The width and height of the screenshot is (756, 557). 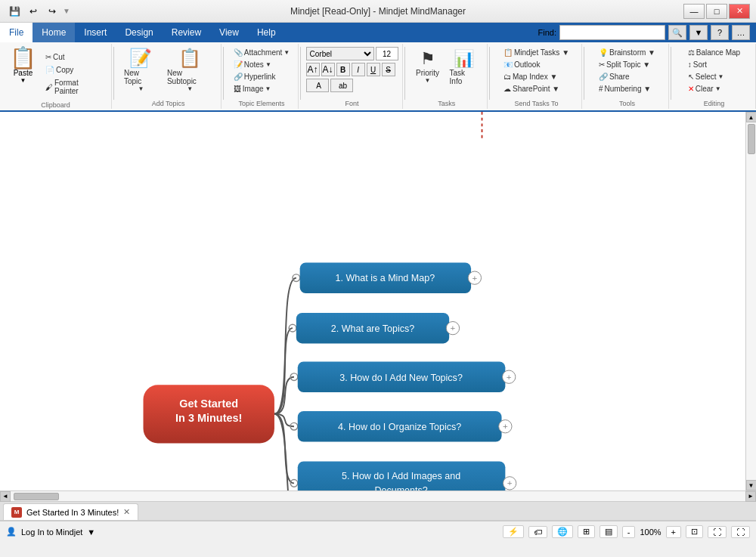 I want to click on scroll-track-h, so click(x=378, y=496).